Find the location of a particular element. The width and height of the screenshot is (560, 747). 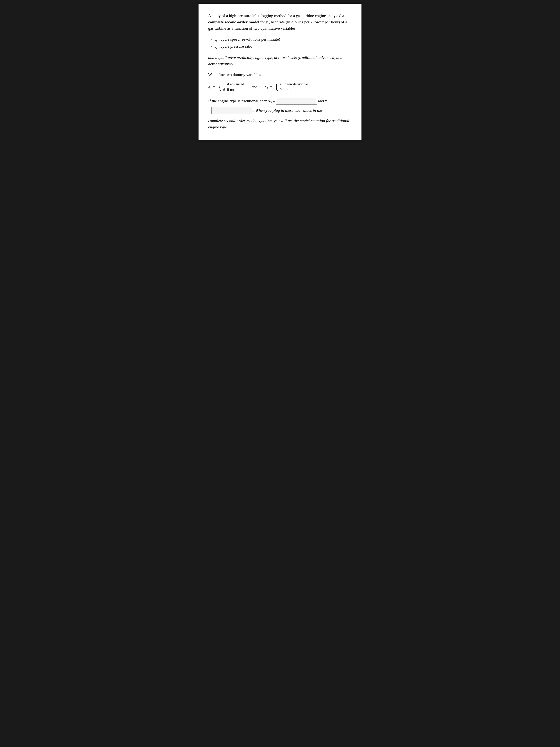

x3-case1-text: if advanced is located at coordinates (236, 84).